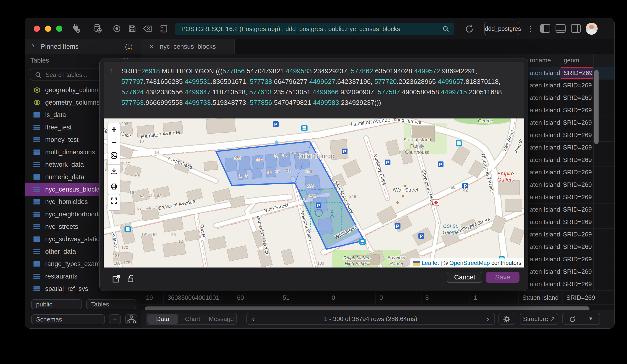  Describe the element at coordinates (530, 29) in the screenshot. I see `kebab-menu-icon: ⋮` at that location.